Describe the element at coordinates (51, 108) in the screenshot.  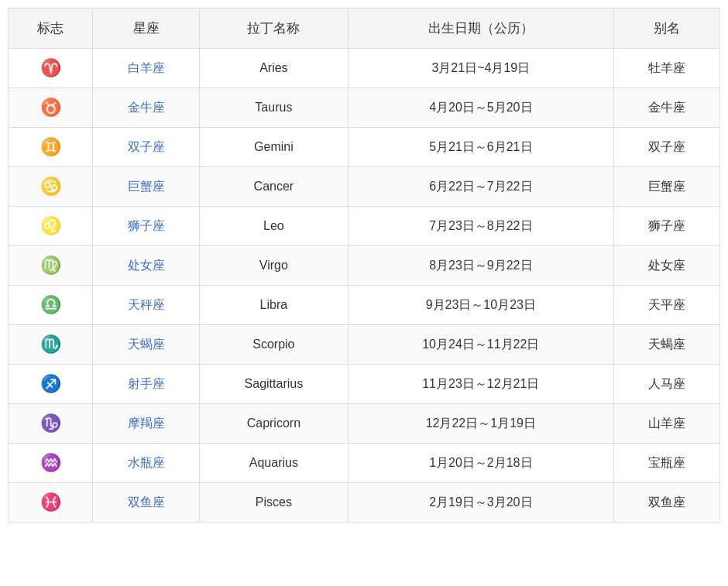
I see `zodiac-symbol: ♉` at that location.